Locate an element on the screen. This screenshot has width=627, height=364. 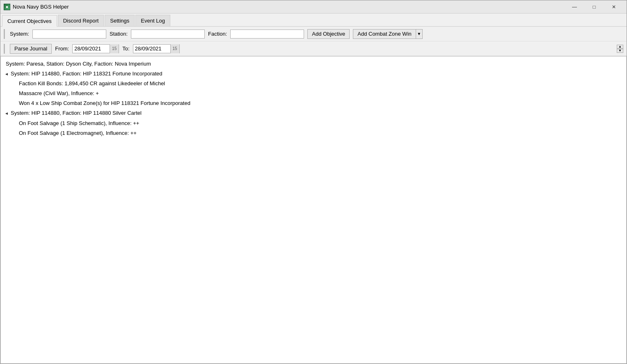
tab-bar: Current Objectives Discord Report Settin… is located at coordinates (314, 20).